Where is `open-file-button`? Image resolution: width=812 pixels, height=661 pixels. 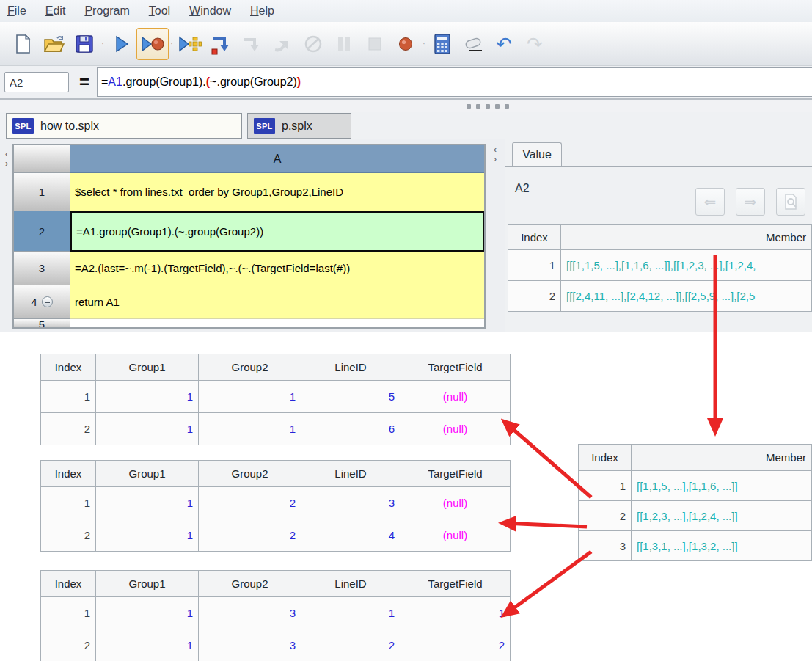
open-file-button is located at coordinates (54, 44).